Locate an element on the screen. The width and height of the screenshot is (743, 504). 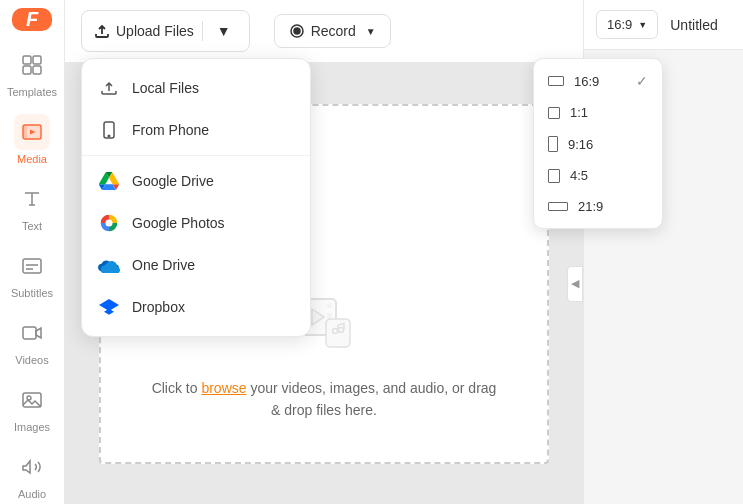
aspect-21-9-icon is located at coordinates (558, 206).